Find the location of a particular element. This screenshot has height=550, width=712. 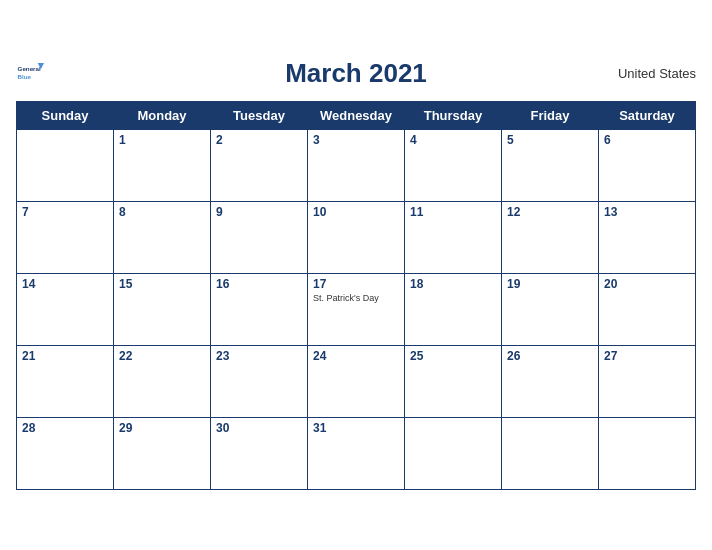

calendar-header: General Blue March 2021 United States is located at coordinates (356, 74).